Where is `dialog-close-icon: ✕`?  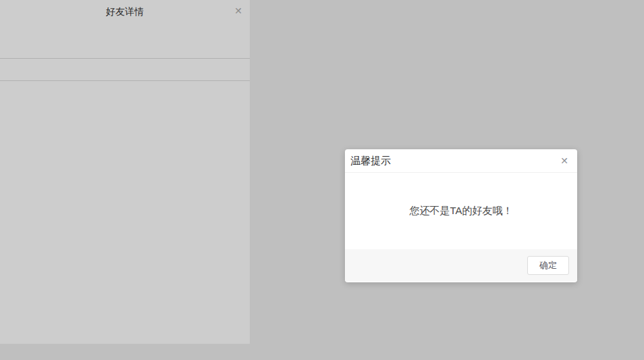 dialog-close-icon: ✕ is located at coordinates (564, 161).